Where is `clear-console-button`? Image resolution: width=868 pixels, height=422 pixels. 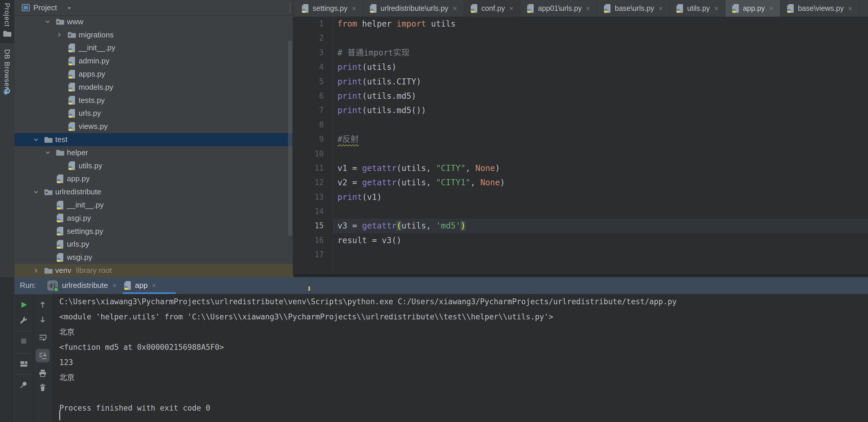 clear-console-button is located at coordinates (42, 388).